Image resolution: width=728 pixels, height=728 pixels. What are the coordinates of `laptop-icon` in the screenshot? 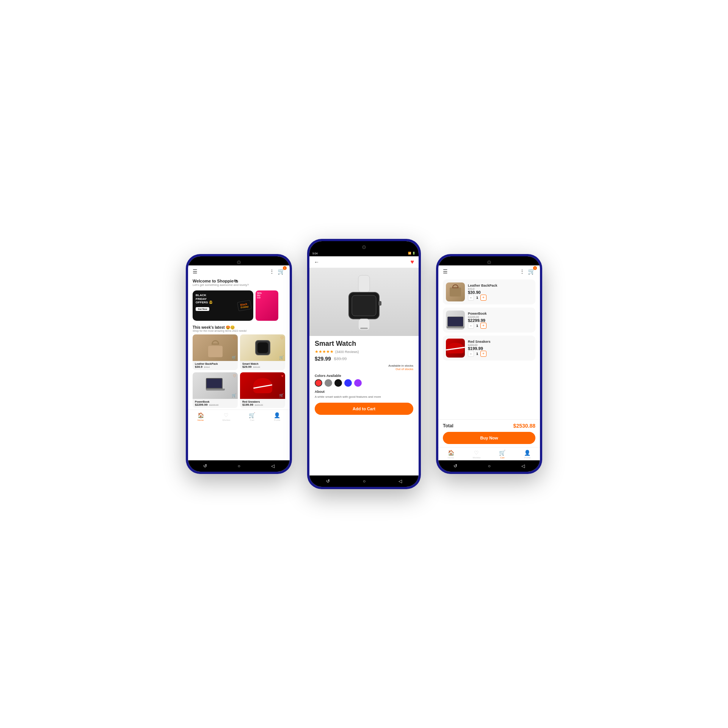 It's located at (215, 386).